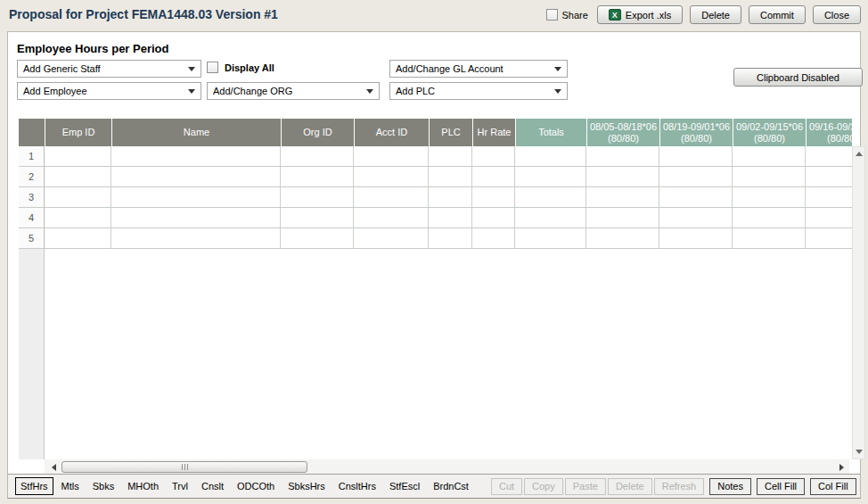 The image size is (868, 504). Describe the element at coordinates (307, 486) in the screenshot. I see `tab-sbkshrs: SbksHrs` at that location.